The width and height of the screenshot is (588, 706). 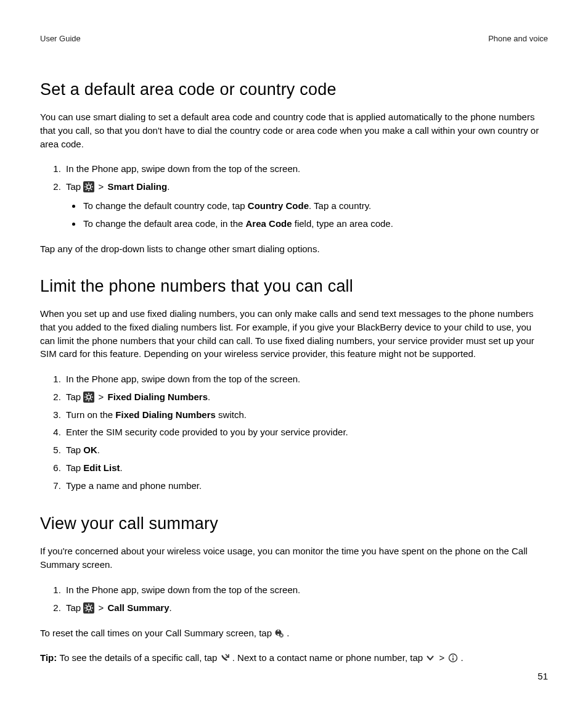 I want to click on section-outro: Tap any of the drop-down lists to change…, so click(x=294, y=249).